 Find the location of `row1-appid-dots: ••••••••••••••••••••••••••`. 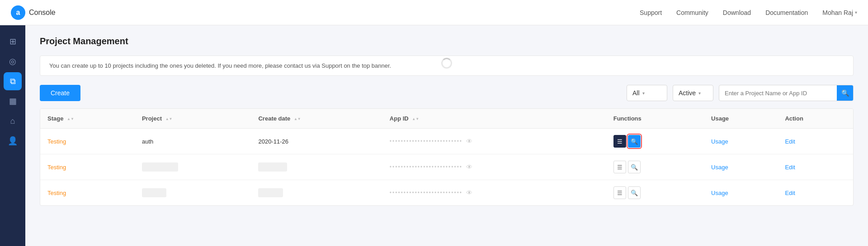

row1-appid-dots: •••••••••••••••••••••••••• is located at coordinates (426, 141).